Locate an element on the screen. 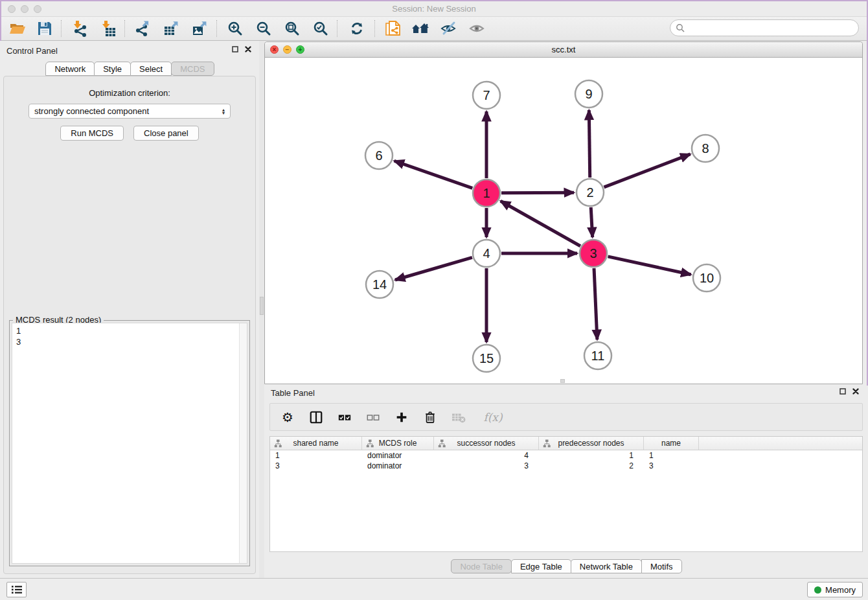 The width and height of the screenshot is (868, 600). table-row: 1dominator411 is located at coordinates (566, 456).